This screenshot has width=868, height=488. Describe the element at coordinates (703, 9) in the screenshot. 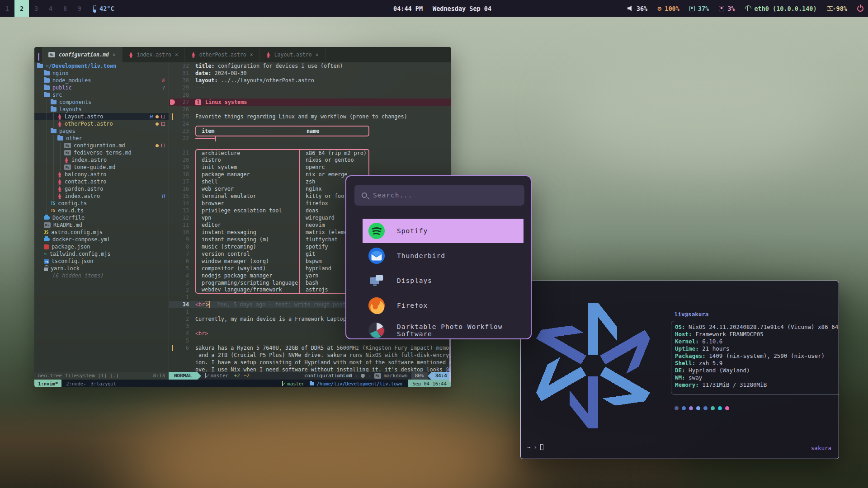

I see `cpu-value: 37%` at that location.